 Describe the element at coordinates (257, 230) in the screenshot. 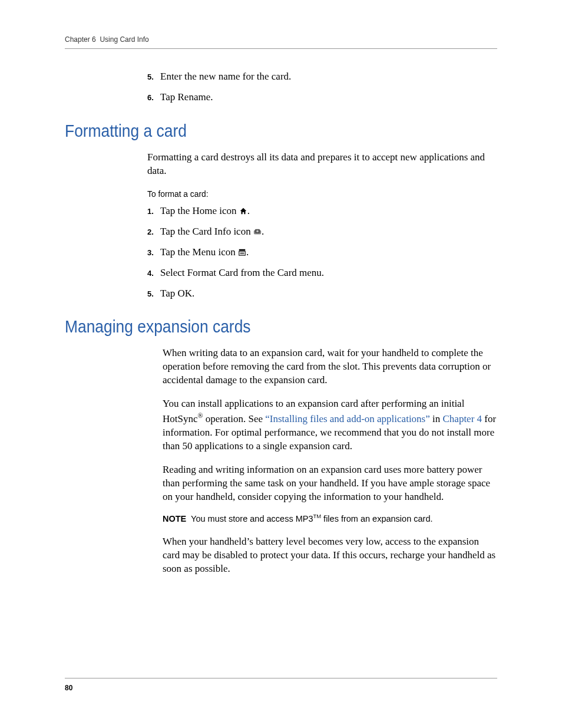

I see `card-info-icon` at that location.